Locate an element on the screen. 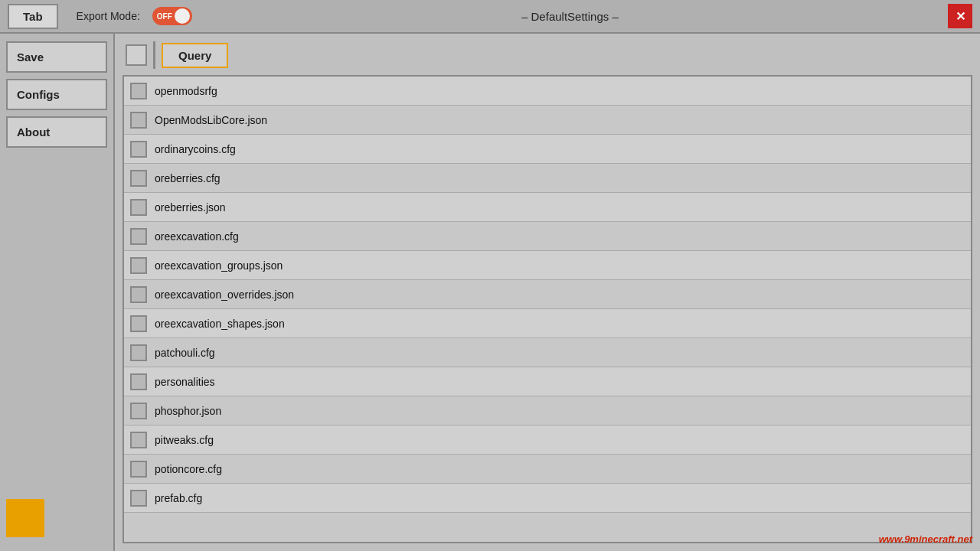  configs-button: Configs is located at coordinates (57, 95).